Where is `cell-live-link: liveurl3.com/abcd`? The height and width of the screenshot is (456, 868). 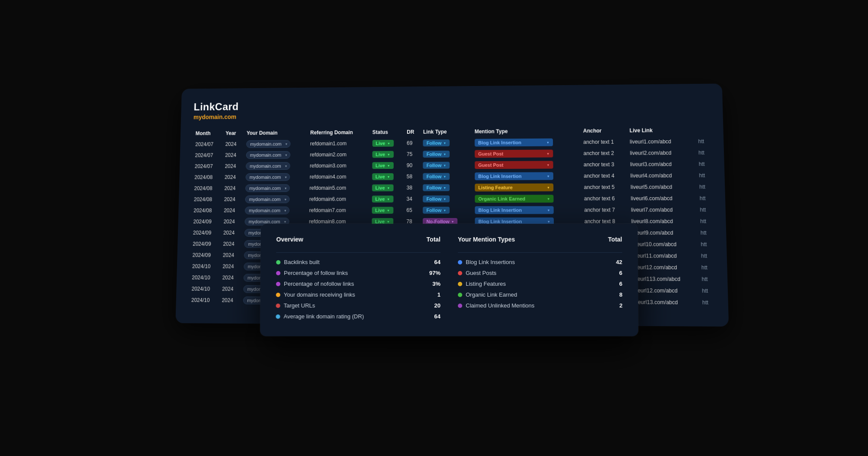 cell-live-link: liveurl3.com/abcd is located at coordinates (662, 164).